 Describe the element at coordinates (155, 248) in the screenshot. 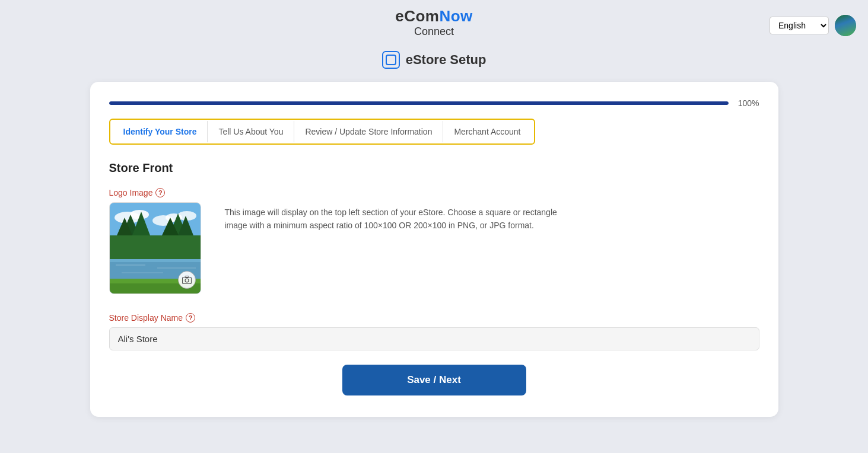

I see `logo-image-container` at that location.